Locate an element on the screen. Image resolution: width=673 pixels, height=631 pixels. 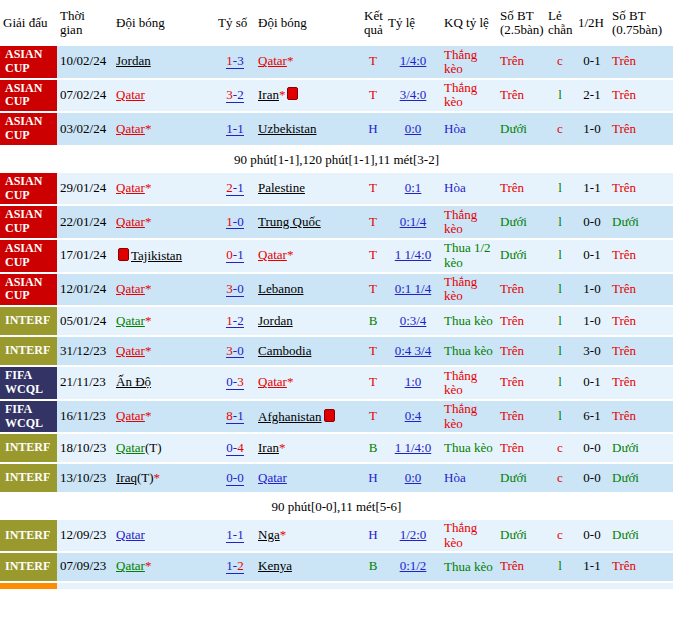
odds-link: 0:4 is located at coordinates (413, 416).